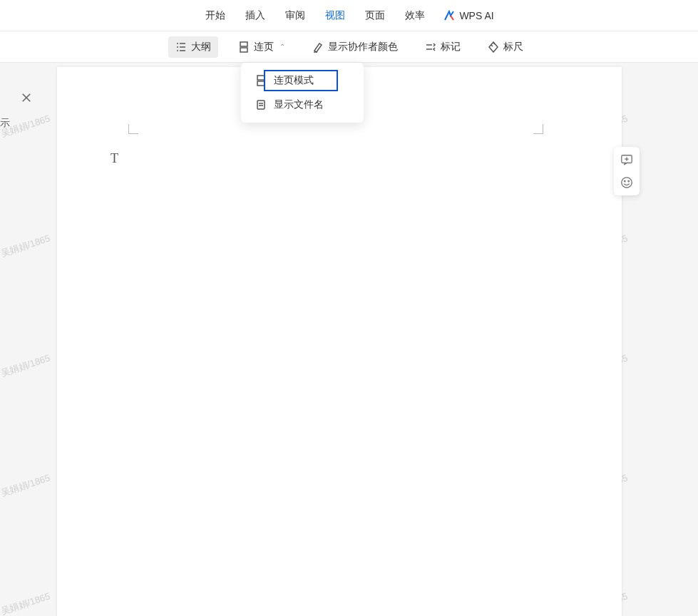  What do you see at coordinates (302, 81) in the screenshot?
I see `continuous-mode-item: 连页模式` at bounding box center [302, 81].